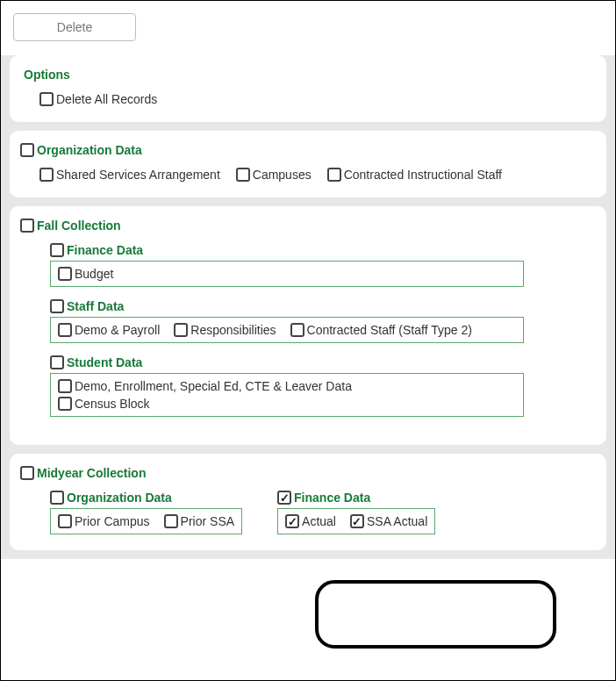  What do you see at coordinates (75, 27) in the screenshot?
I see `delete-button: Delete` at bounding box center [75, 27].